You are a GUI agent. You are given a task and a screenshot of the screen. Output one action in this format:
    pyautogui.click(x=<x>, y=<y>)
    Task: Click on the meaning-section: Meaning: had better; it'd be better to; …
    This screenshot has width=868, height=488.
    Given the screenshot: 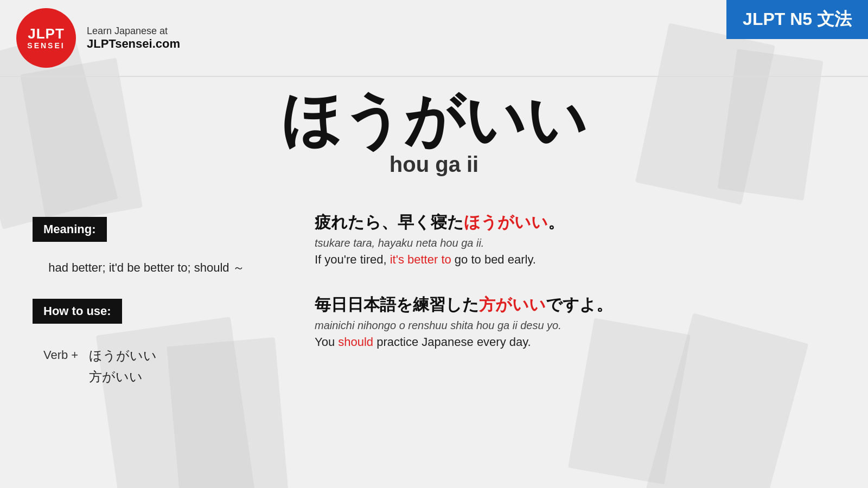 What is the action you would take?
    pyautogui.click(x=146, y=247)
    